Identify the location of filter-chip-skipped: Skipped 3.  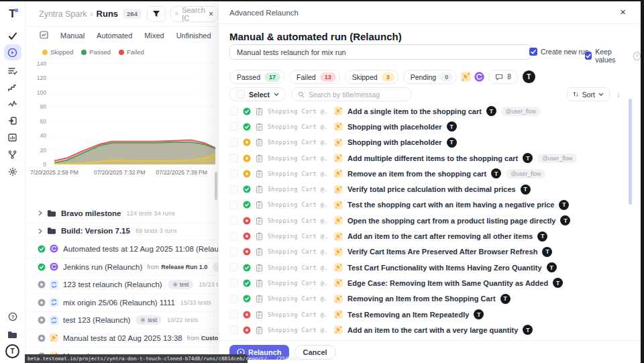
(372, 76).